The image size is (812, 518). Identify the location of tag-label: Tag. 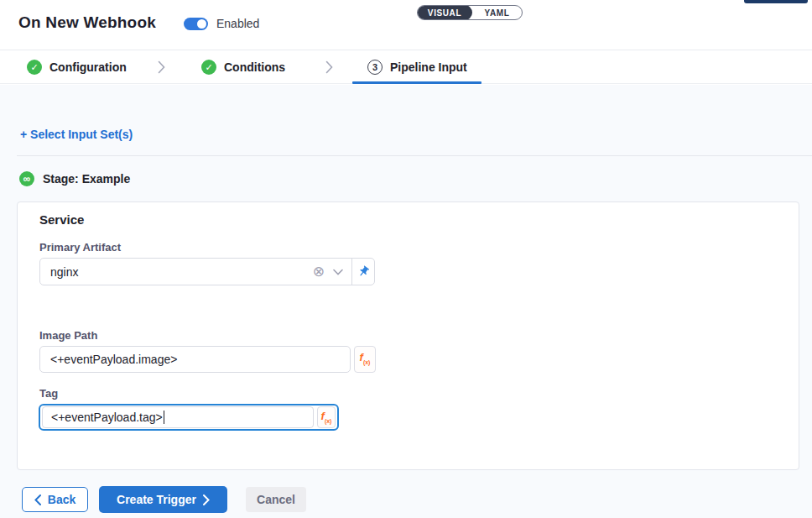
(49, 393).